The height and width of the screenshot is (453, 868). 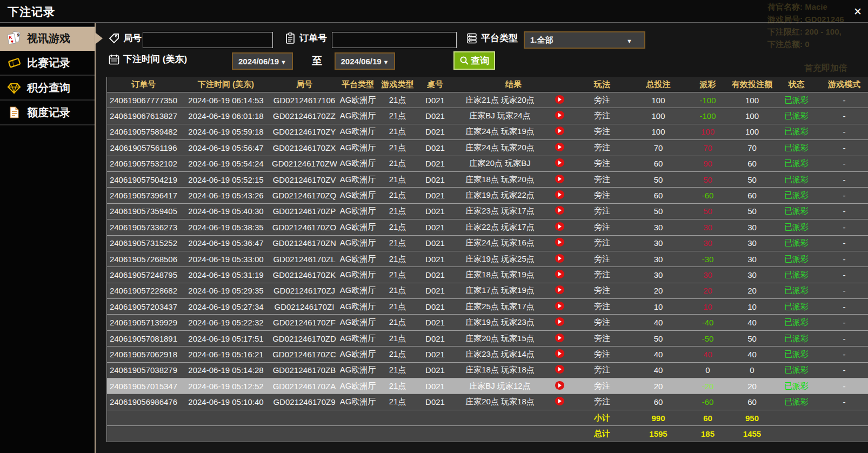 What do you see at coordinates (752, 307) in the screenshot?
I see `cell-valid-bet: 10` at bounding box center [752, 307].